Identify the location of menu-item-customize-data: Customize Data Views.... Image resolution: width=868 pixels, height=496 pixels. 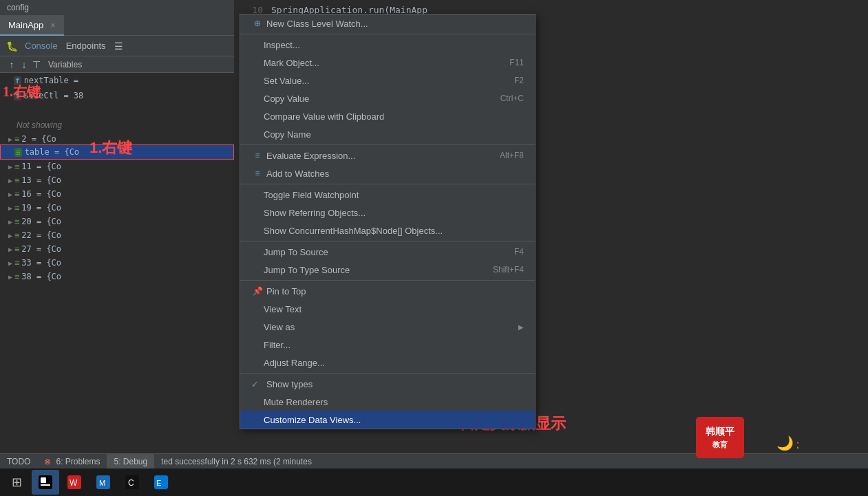
(388, 420).